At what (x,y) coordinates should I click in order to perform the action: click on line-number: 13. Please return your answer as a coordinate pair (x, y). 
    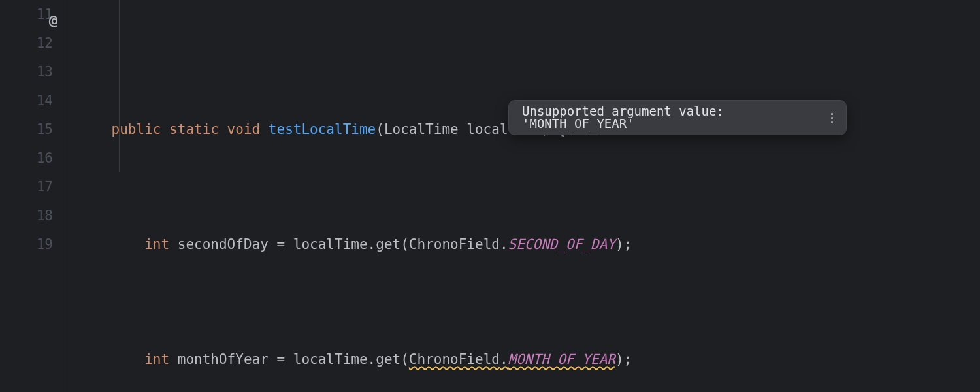
    Looking at the image, I should click on (26, 72).